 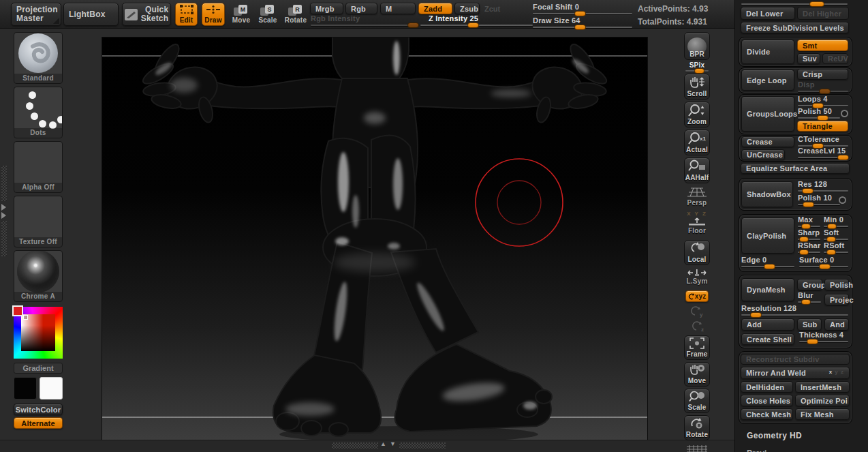 I want to click on current-material-thumbnail: Chrome A, so click(x=38, y=276).